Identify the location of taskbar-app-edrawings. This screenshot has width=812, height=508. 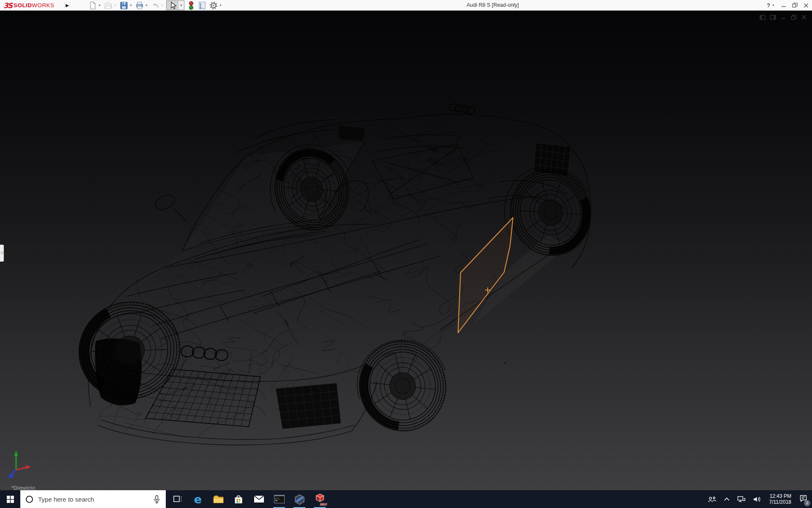
(299, 499).